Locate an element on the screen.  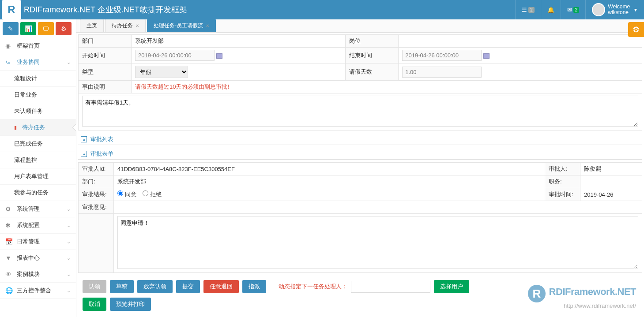
nav-pending: ▮ 待办任务 is located at coordinates (38, 128).